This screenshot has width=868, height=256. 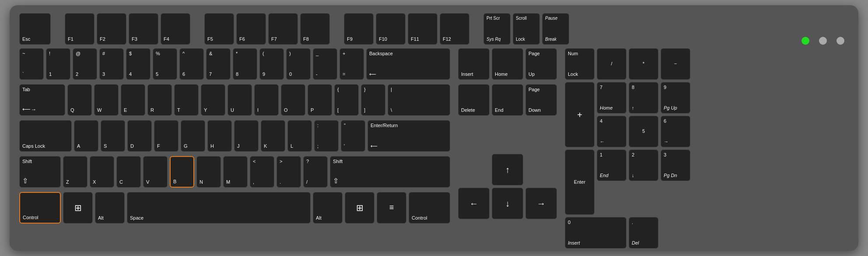 I want to click on key-tilde: ~ `, so click(x=32, y=64).